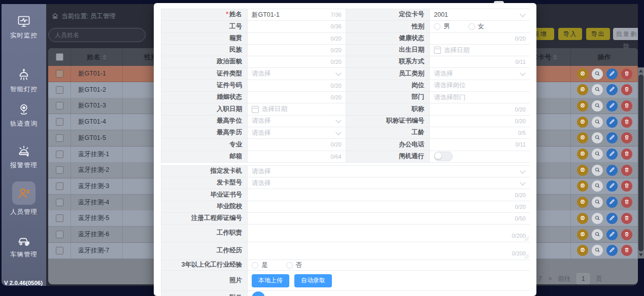 The image size is (644, 296). What do you see at coordinates (389, 251) in the screenshot?
I see `field-工作经历: 0/200` at bounding box center [389, 251].